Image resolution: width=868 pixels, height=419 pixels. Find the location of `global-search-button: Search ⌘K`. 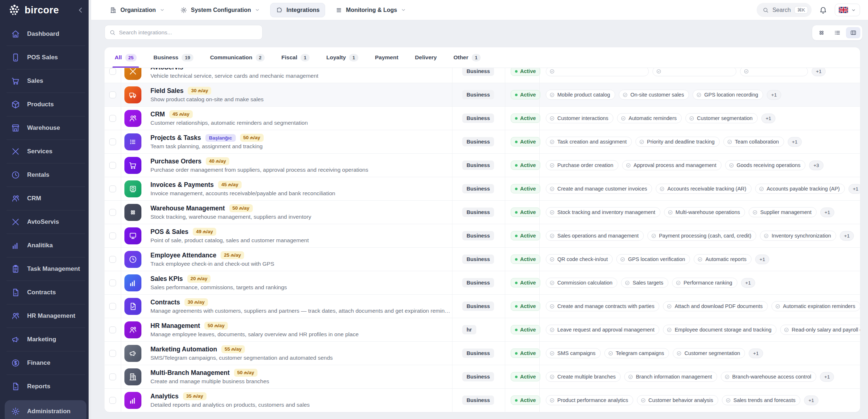

global-search-button: Search ⌘K is located at coordinates (784, 10).